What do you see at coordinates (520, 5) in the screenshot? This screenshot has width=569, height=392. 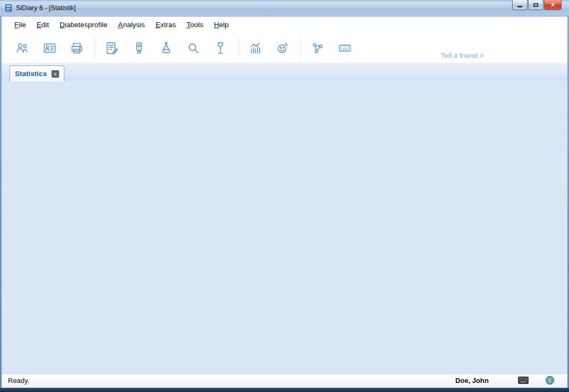 I see `minimize-button` at bounding box center [520, 5].